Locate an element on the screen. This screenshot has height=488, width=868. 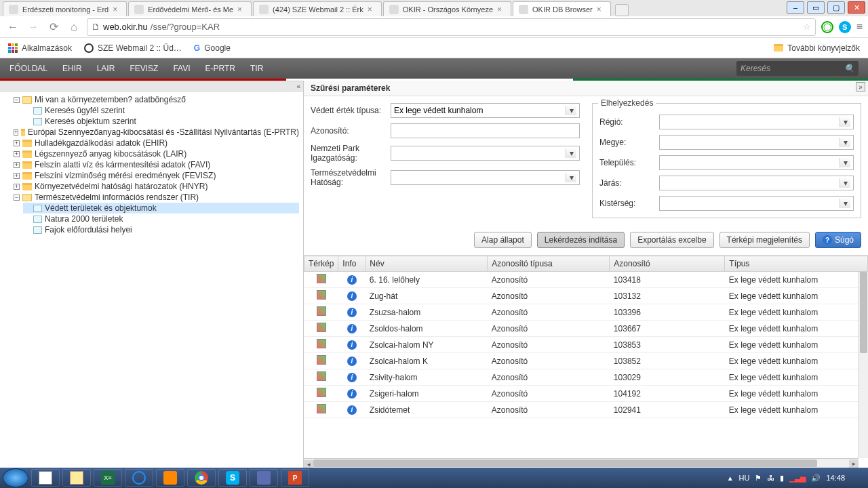
combo-region: ▾ is located at coordinates (757, 122).